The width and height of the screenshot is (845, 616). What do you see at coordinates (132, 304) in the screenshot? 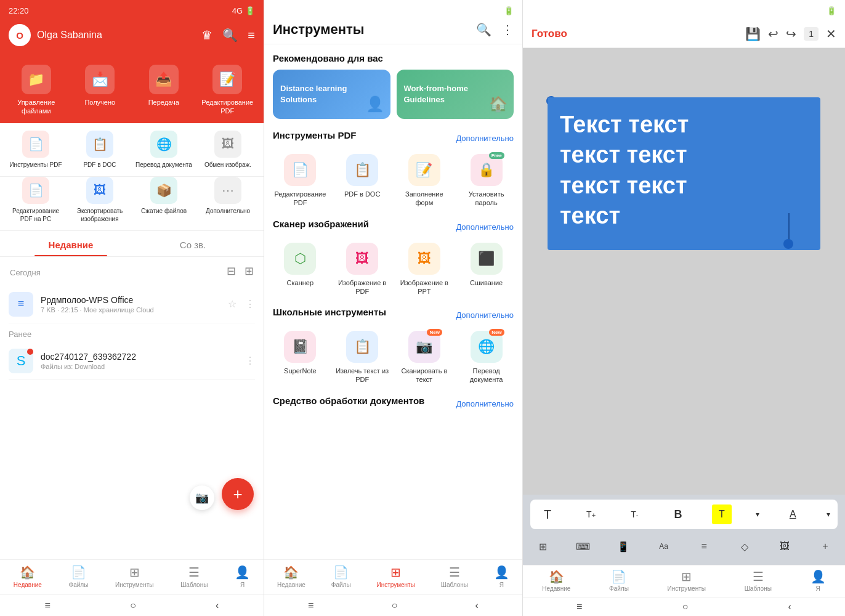
I see `file-item-0: ≡ Ррдмполоо-WPS Office 7 KB · 22:15 · Мо…` at bounding box center [132, 304].